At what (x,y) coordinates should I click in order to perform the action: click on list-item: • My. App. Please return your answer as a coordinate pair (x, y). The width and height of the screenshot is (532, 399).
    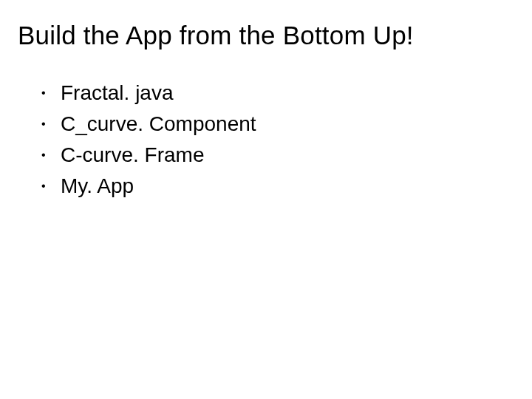
    Looking at the image, I should click on (278, 186).